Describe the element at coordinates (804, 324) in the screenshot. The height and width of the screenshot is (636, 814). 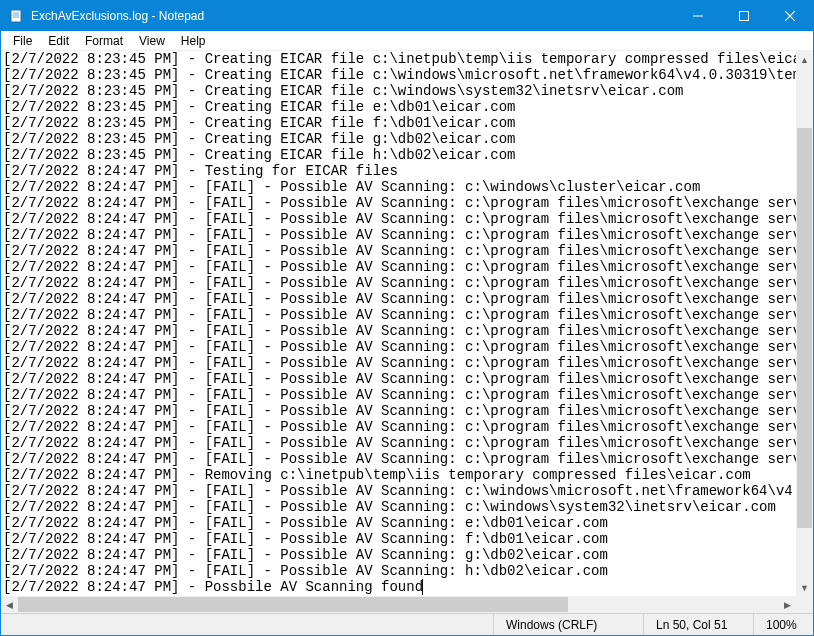
I see `vertical-scrollbar: ▲ ▼` at that location.